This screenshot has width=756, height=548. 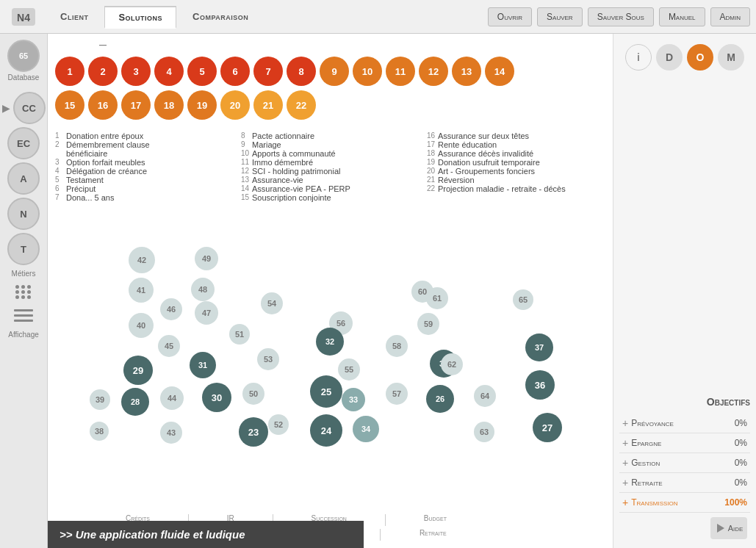 I want to click on bubble-28: 28, so click(x=135, y=402).